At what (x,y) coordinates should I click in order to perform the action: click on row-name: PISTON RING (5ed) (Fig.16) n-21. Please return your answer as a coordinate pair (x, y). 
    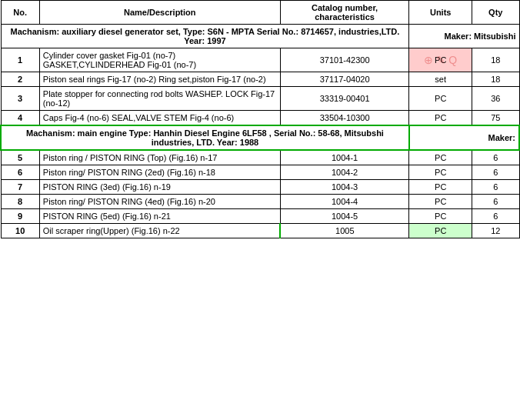
    Looking at the image, I should click on (160, 217).